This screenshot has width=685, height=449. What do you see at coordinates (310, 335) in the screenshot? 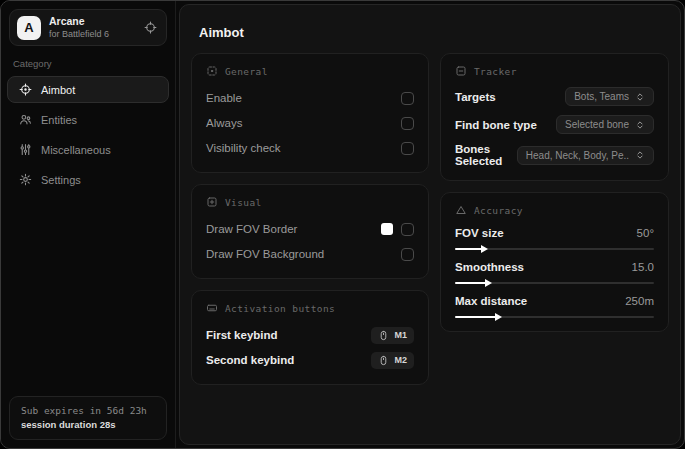
I see `keybind-row-first: First keybind M1` at bounding box center [310, 335].